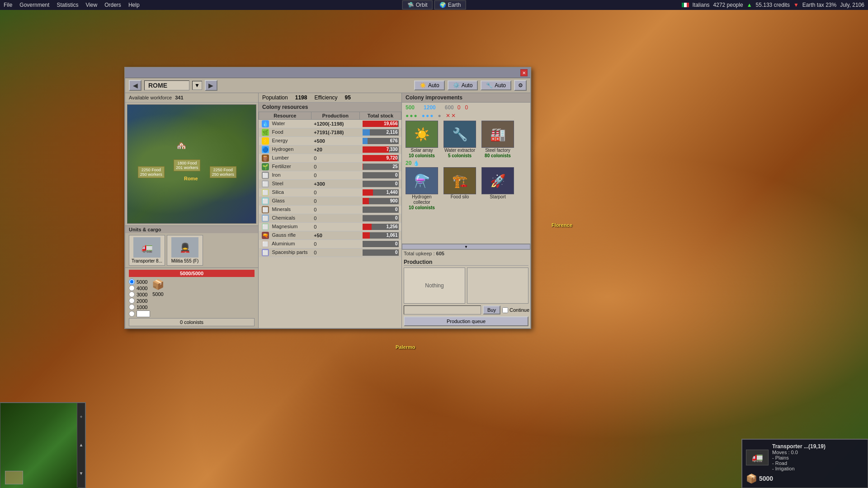  Describe the element at coordinates (405, 347) in the screenshot. I see `city-palermo-label: Palermo` at that location.